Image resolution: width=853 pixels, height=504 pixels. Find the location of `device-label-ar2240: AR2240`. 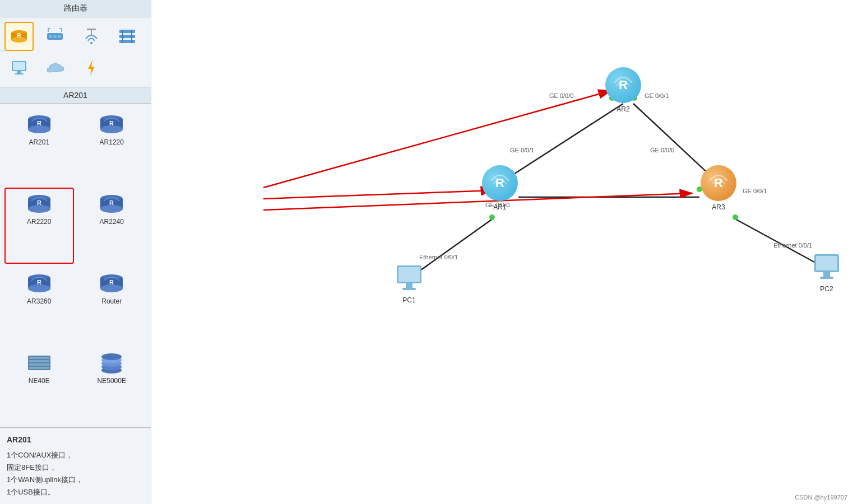

device-label-ar2240: AR2240 is located at coordinates (112, 222).